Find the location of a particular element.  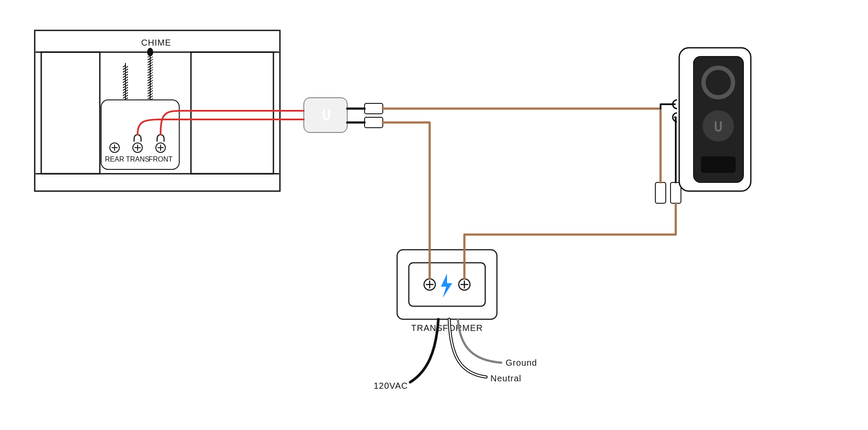

chime-title: CHIME is located at coordinates (156, 43).